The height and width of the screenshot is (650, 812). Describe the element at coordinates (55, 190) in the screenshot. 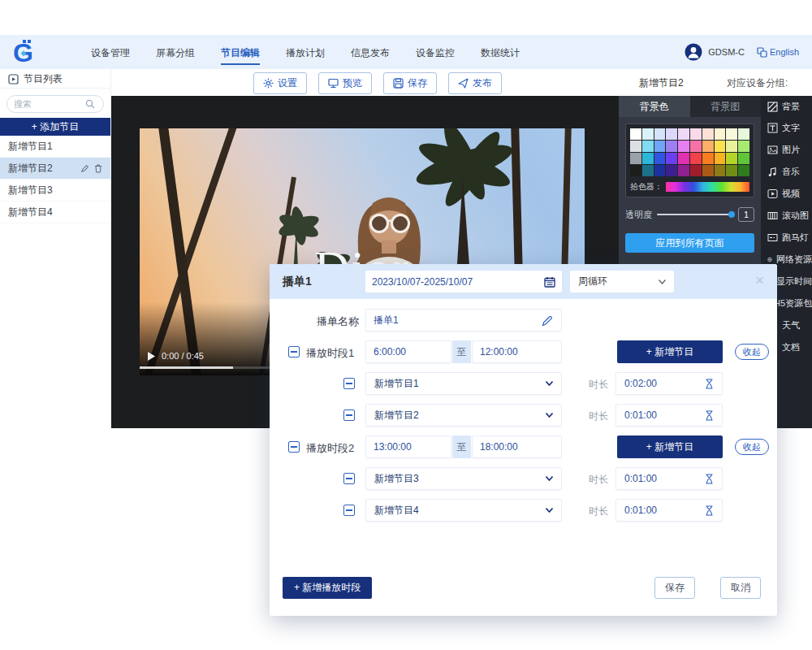

I see `sidebar-item-program-3: 新增节目3` at that location.